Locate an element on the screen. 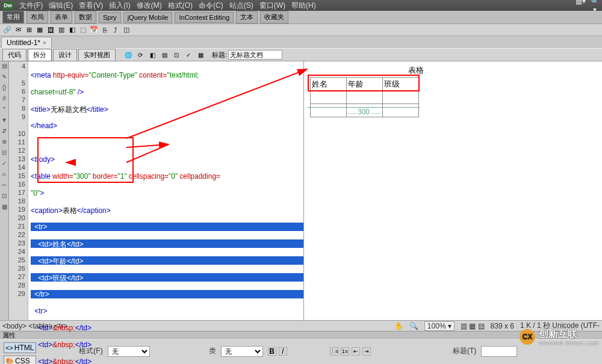 The height and width of the screenshot is (364, 602). view-design-button: 设计 is located at coordinates (65, 55).